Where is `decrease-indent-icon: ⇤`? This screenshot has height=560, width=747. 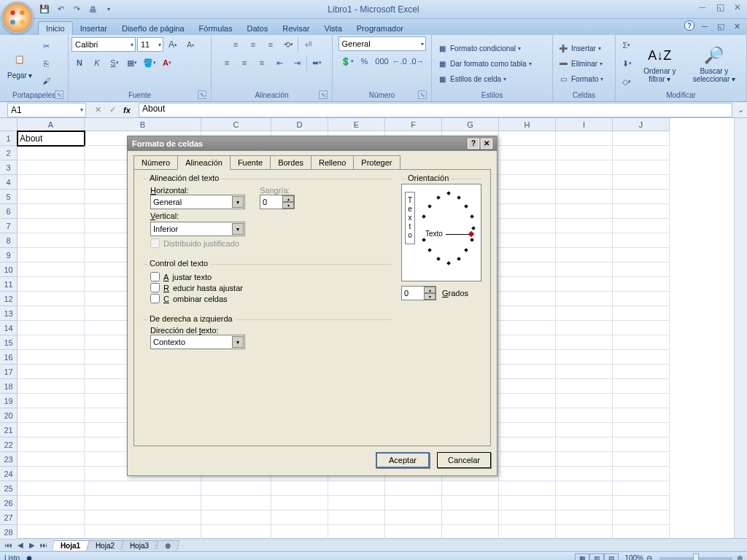
decrease-indent-icon: ⇤ is located at coordinates (279, 63).